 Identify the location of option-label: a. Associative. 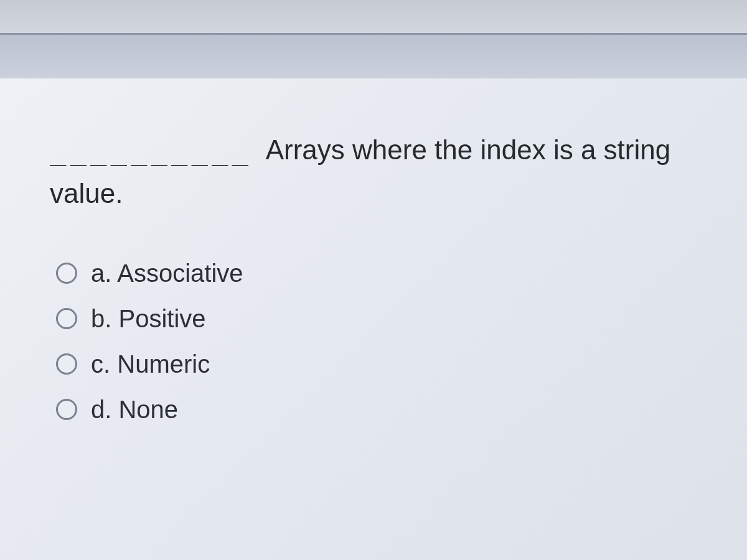
(167, 274).